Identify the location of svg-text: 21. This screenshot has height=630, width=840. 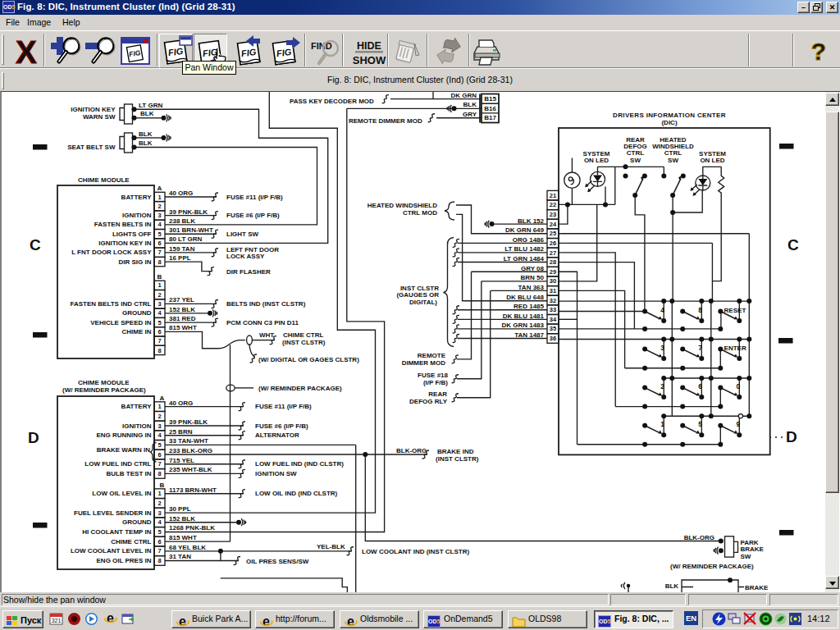
(553, 195).